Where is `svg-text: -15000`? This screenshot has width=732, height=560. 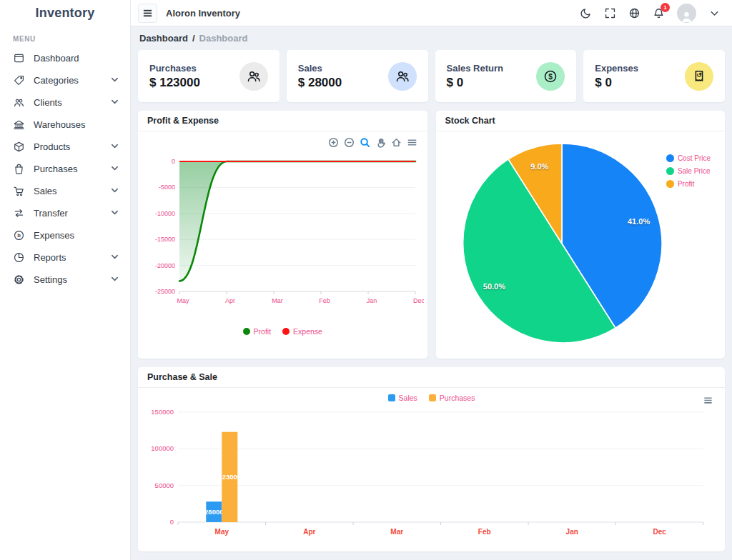 svg-text: -15000 is located at coordinates (165, 239).